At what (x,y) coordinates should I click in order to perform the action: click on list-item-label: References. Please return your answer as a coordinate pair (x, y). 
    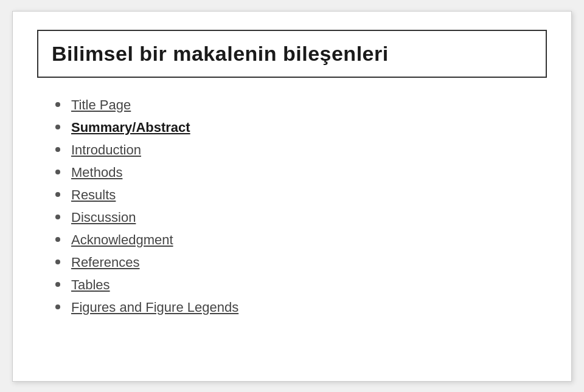
    Looking at the image, I should click on (106, 263).